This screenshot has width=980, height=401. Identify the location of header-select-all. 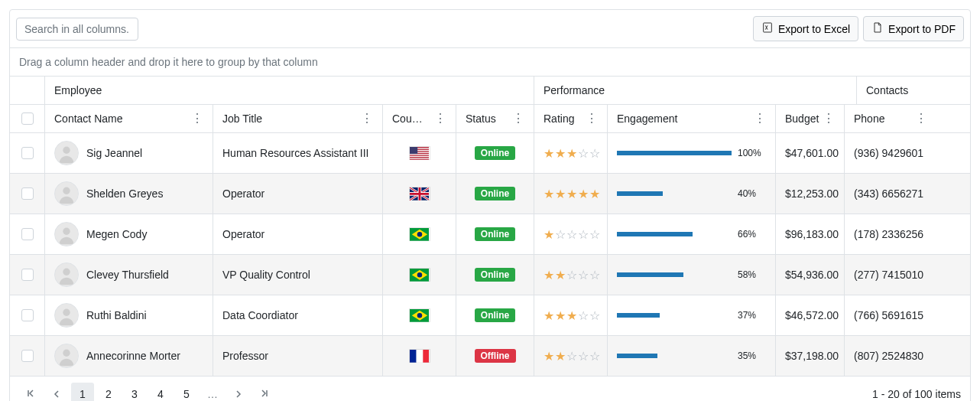
(28, 119).